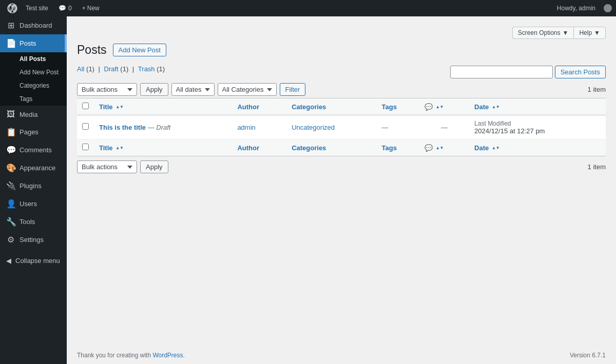  I want to click on date-sort-icon: ▲▼, so click(496, 107).